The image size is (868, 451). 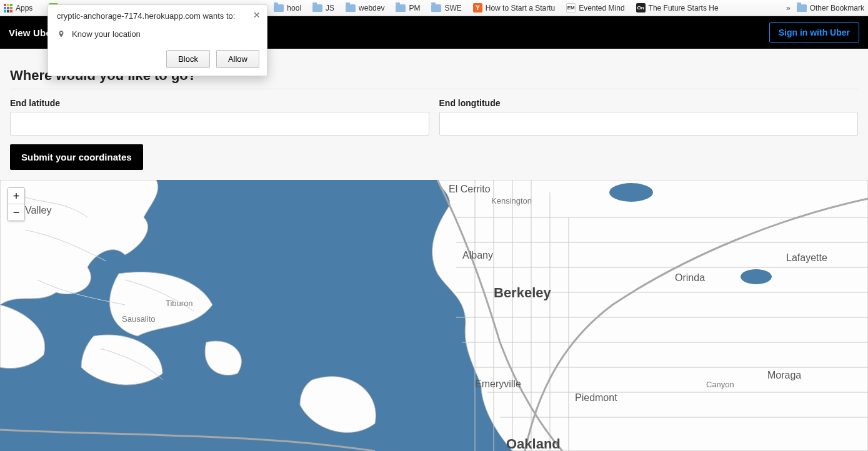 What do you see at coordinates (649, 103) in the screenshot?
I see `end-lng-label: End longtitude` at bounding box center [649, 103].